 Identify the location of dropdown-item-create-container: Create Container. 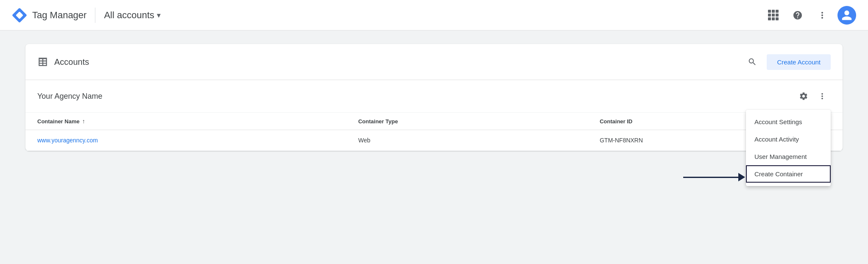
(788, 174).